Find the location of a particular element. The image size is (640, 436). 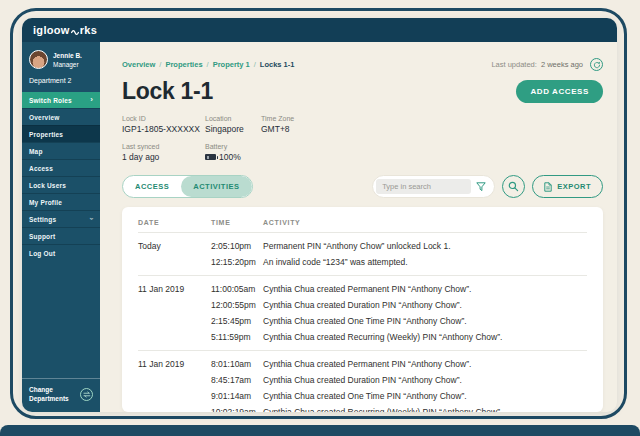

sidebar-item-lock-users: Lock Users is located at coordinates (61, 184).